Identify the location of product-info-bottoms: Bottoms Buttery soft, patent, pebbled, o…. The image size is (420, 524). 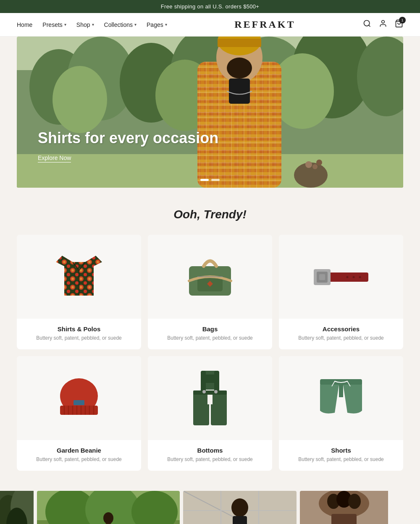
(210, 455).